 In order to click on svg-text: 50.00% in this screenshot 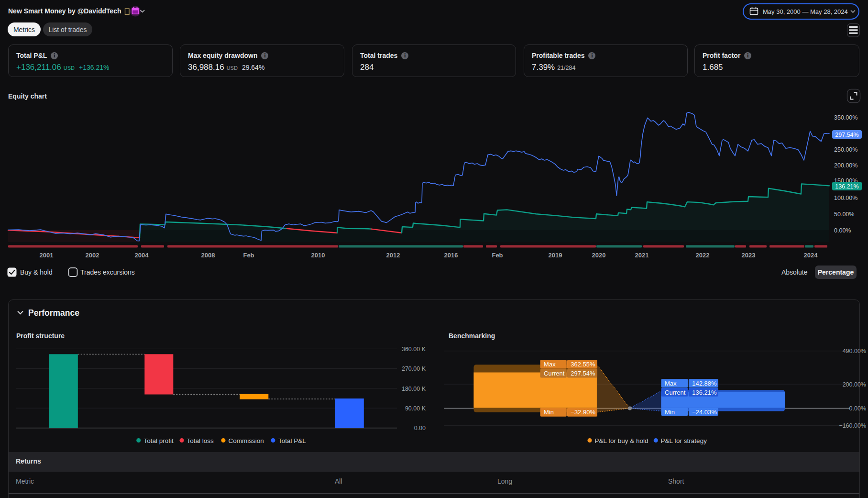, I will do `click(844, 214)`.